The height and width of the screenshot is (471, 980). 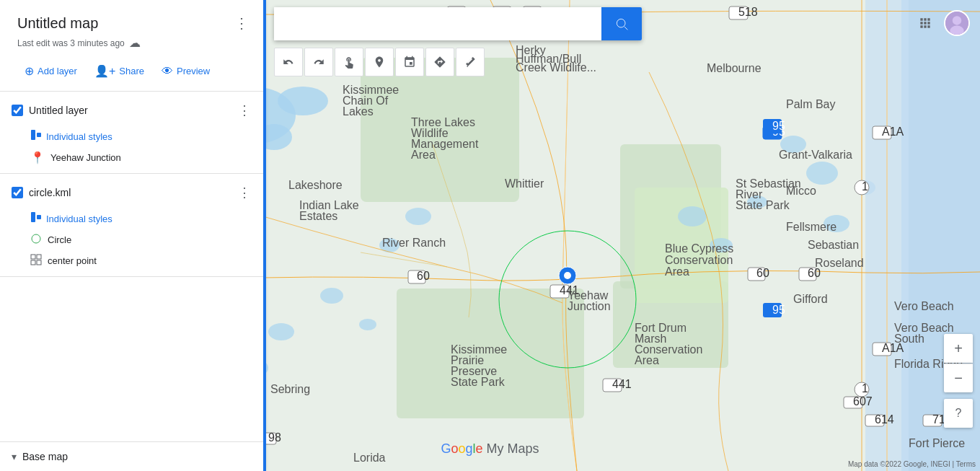 What do you see at coordinates (410, 62) in the screenshot?
I see `lasso-icon` at bounding box center [410, 62].